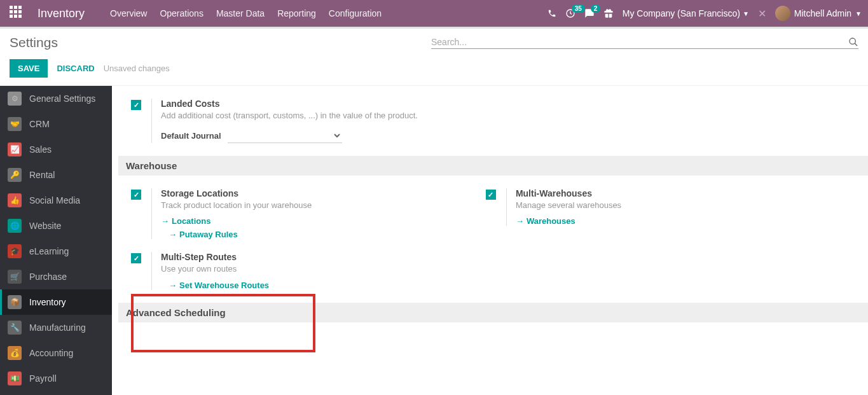 The image size is (868, 395). Describe the element at coordinates (181, 13) in the screenshot. I see `nav-operations: Operations` at that location.